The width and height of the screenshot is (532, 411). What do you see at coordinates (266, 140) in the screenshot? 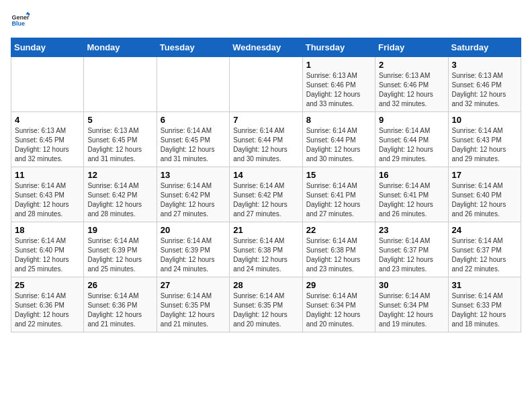
I see `calendar-week-2: 4Sunrise: 6:13 AM Sunset: 6:45 PM Daylig…` at bounding box center [266, 140].